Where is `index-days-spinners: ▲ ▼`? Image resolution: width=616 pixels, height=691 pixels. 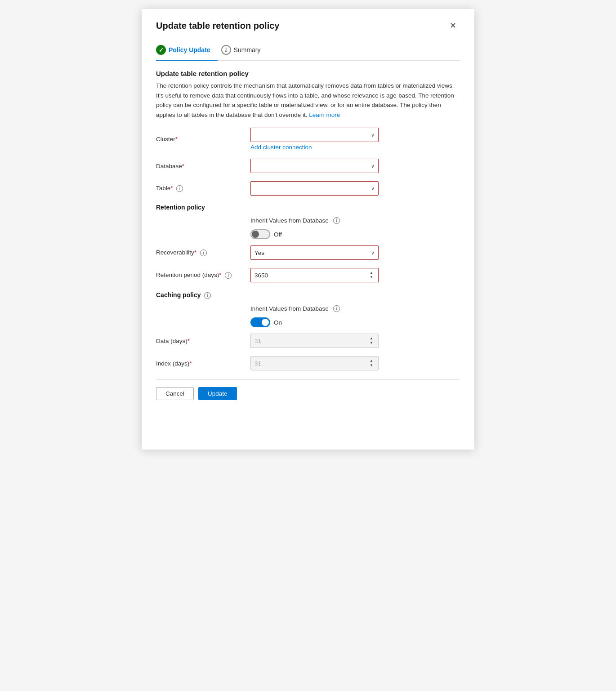 index-days-spinners: ▲ ▼ is located at coordinates (371, 363).